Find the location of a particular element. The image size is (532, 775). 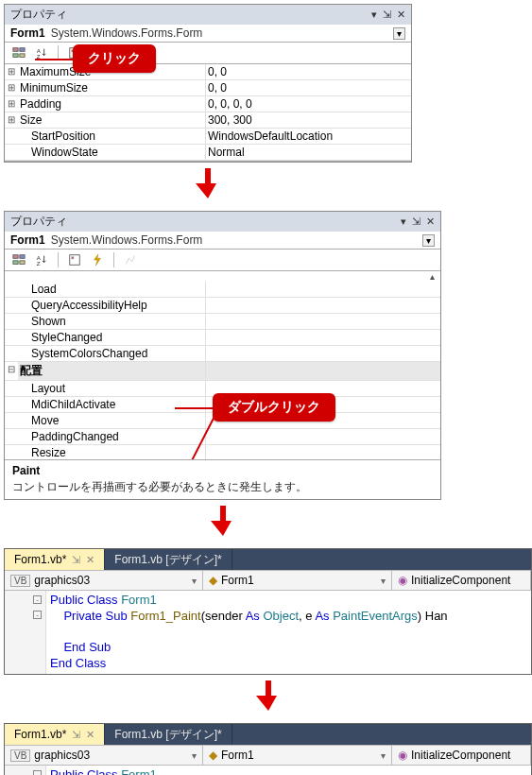

alphabetical-button: AZ is located at coordinates (42, 260).